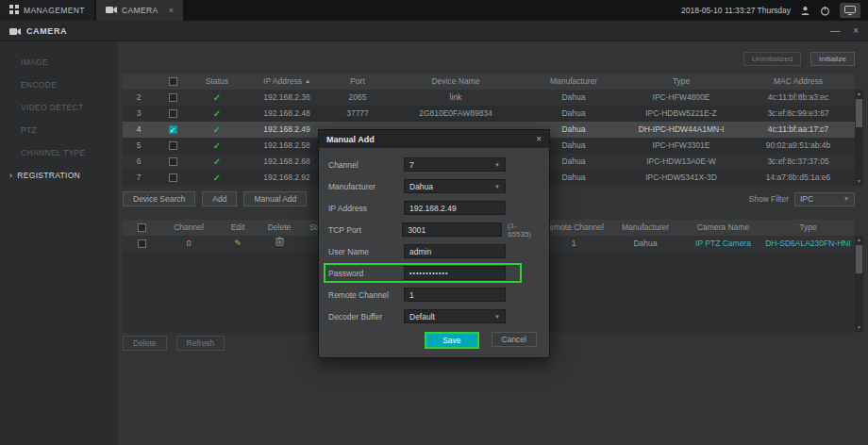 Image resolution: width=868 pixels, height=445 pixels. Describe the element at coordinates (798, 177) in the screenshot. I see `mac-cell: 14:a7:8b:d5:1a:e6` at that location.